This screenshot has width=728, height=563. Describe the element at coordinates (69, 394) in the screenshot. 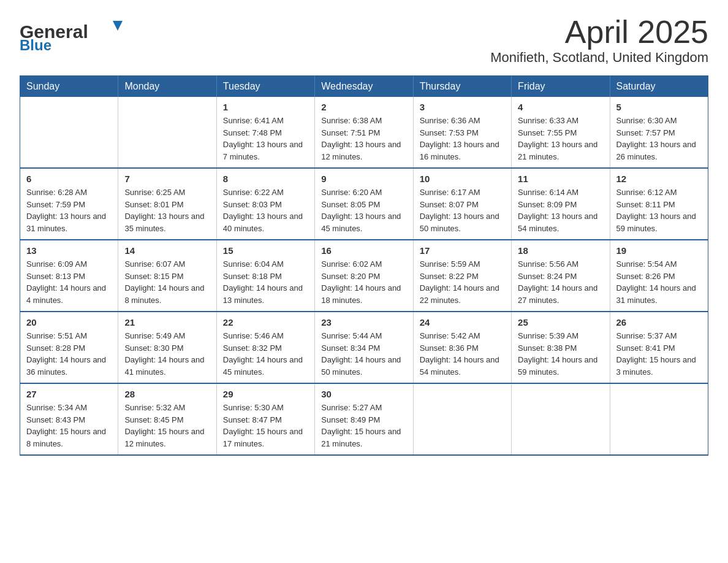

I see `day-number: 27` at that location.